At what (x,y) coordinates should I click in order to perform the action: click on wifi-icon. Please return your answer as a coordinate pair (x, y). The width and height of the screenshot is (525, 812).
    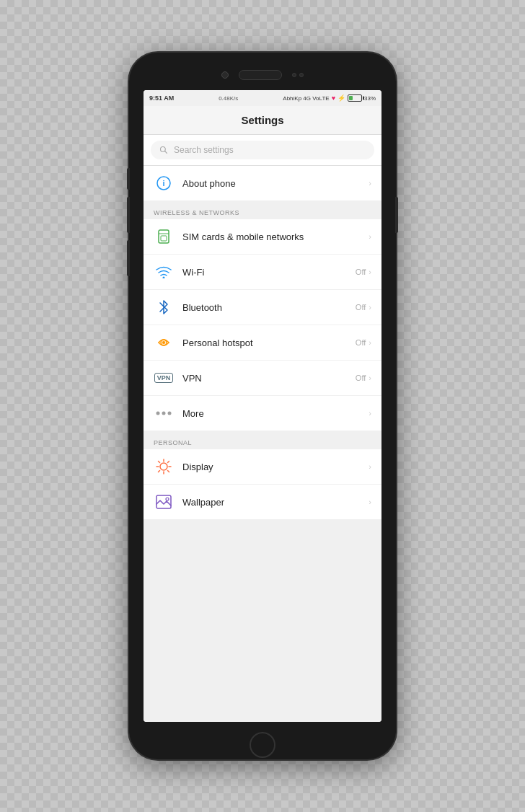
    Looking at the image, I should click on (164, 272).